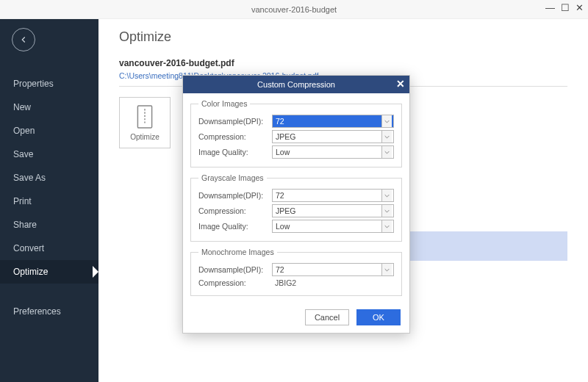 This screenshot has height=382, width=588. What do you see at coordinates (49, 84) in the screenshot?
I see `sidebar-item-properties: Properties` at bounding box center [49, 84].